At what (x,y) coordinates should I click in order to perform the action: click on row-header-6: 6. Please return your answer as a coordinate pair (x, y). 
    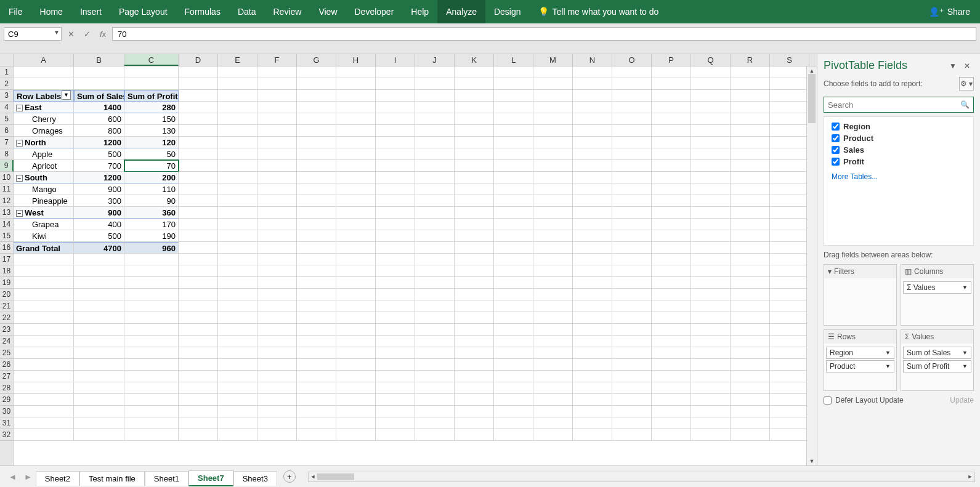
    Looking at the image, I should click on (6, 131).